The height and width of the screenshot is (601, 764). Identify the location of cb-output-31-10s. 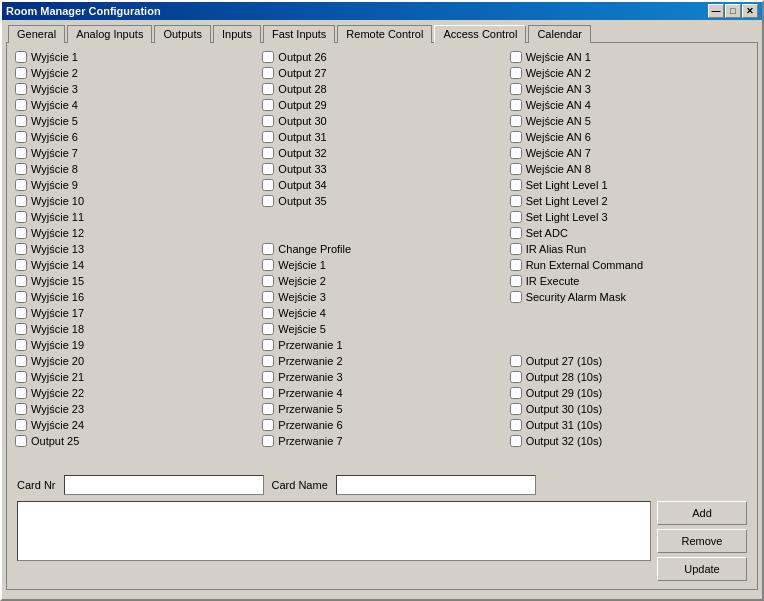
(516, 425).